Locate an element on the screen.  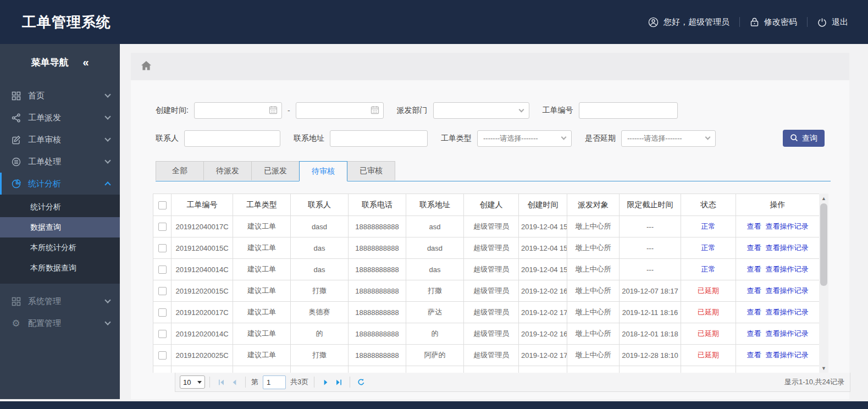
logout-label: 退出 is located at coordinates (840, 22).